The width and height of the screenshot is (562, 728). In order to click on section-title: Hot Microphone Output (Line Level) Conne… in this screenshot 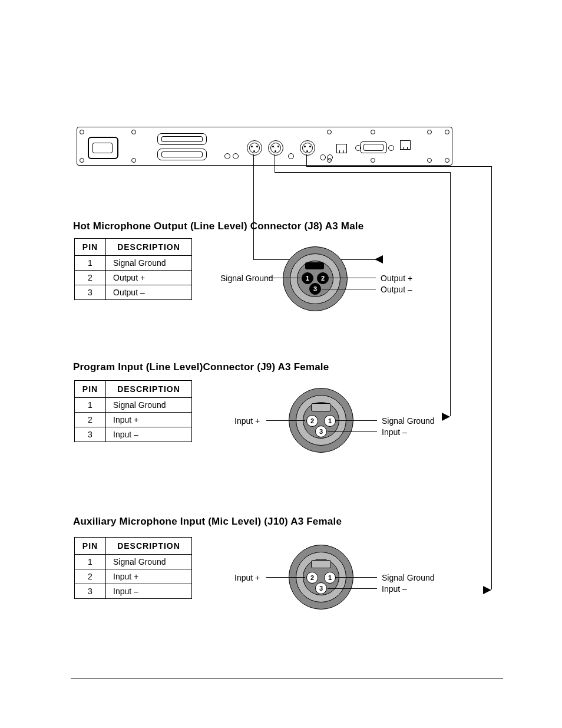, I will do `click(218, 226)`.